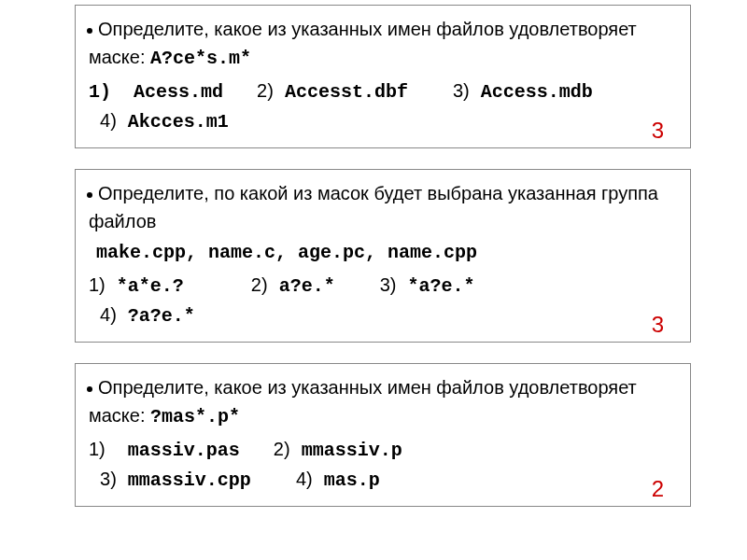 The height and width of the screenshot is (560, 747). I want to click on question-text: Определите, по какой из масок будет выбр…, so click(383, 207).